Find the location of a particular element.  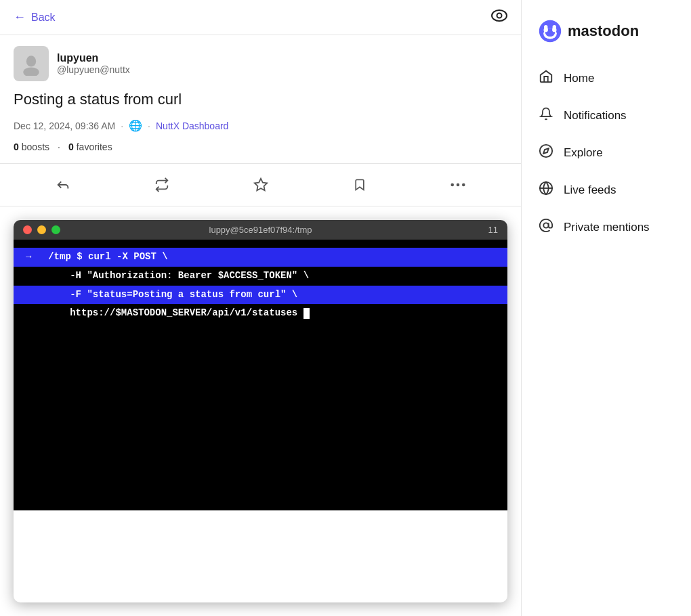

action-bar is located at coordinates (260, 185).